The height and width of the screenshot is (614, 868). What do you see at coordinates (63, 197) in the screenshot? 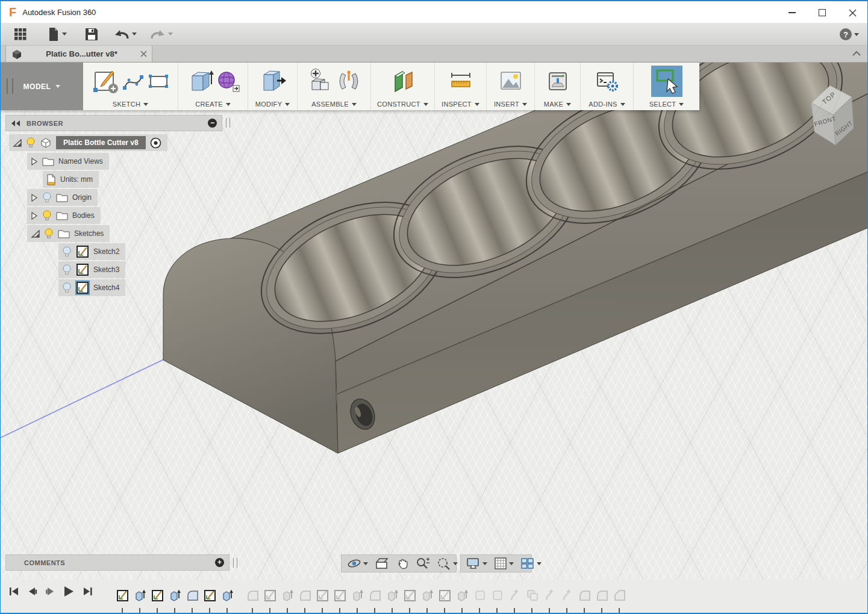
I see `browser-row-origin: Origin` at bounding box center [63, 197].